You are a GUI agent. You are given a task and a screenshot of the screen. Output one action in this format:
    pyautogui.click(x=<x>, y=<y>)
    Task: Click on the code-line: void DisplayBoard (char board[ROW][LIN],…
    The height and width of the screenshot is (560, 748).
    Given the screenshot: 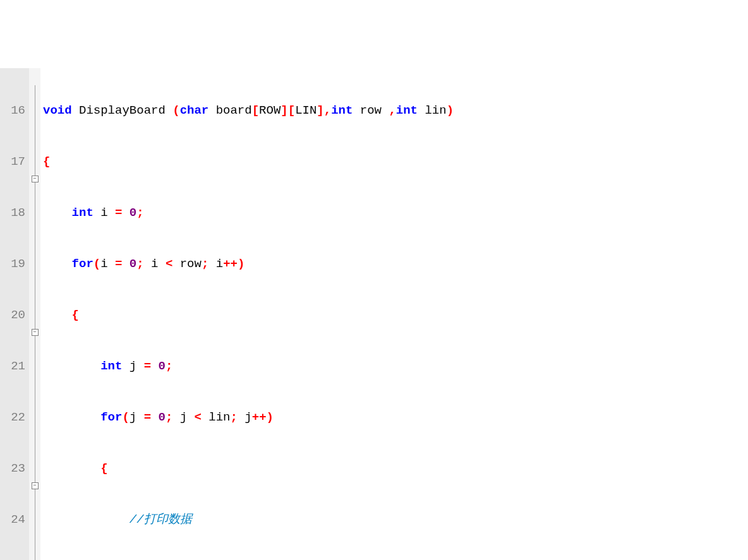 What is the action you would take?
    pyautogui.click(x=394, y=111)
    